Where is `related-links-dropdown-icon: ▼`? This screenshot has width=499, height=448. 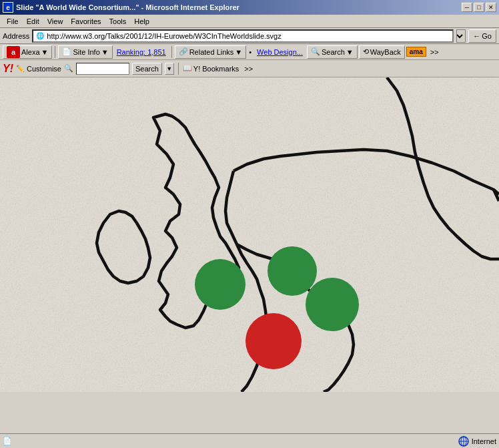 related-links-dropdown-icon: ▼ is located at coordinates (239, 52).